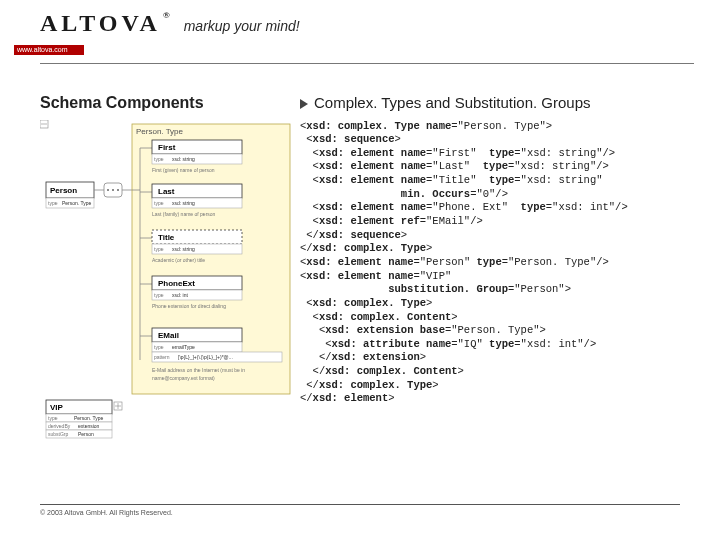  I want to click on copyright: © 2003 Altova GmbH. All Rights Reserved., so click(360, 512).